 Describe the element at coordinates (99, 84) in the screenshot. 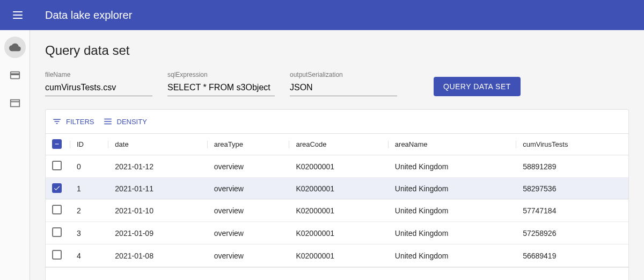

I see `field-filename: fileName` at that location.